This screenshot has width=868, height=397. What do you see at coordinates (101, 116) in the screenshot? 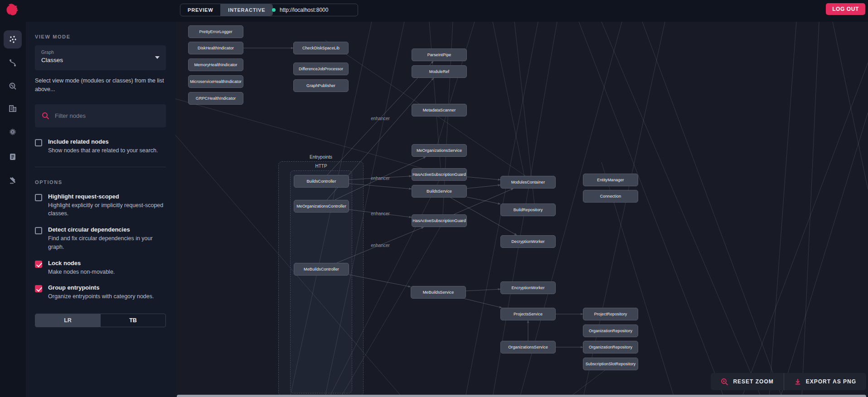
I see `filter-box` at bounding box center [101, 116].